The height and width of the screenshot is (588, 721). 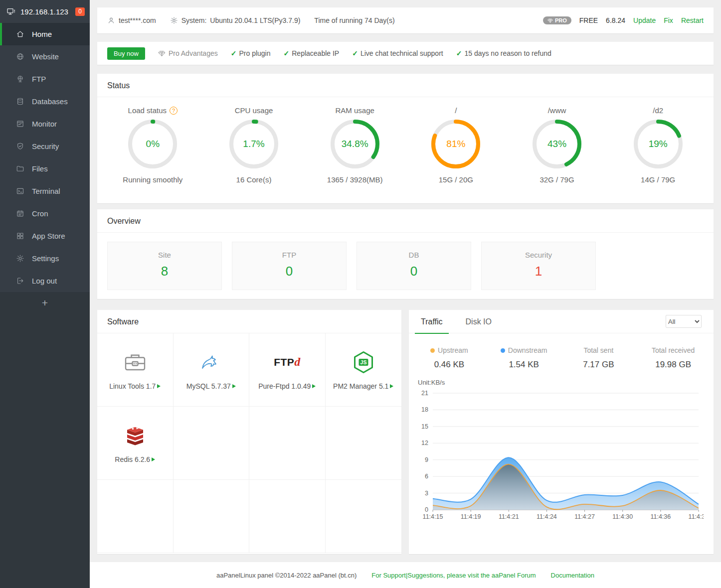 I want to click on databases-icon, so click(x=20, y=102).